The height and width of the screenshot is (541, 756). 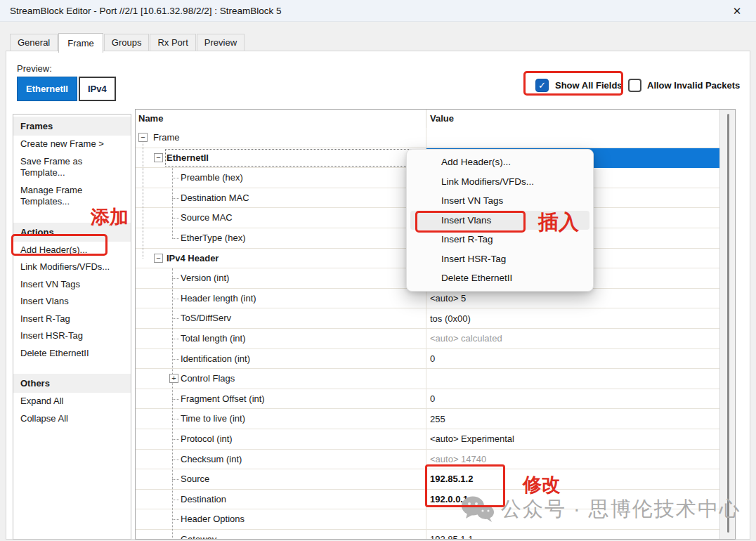 What do you see at coordinates (72, 402) in the screenshot?
I see `sidebar-item-expand-all: Expand All` at bounding box center [72, 402].